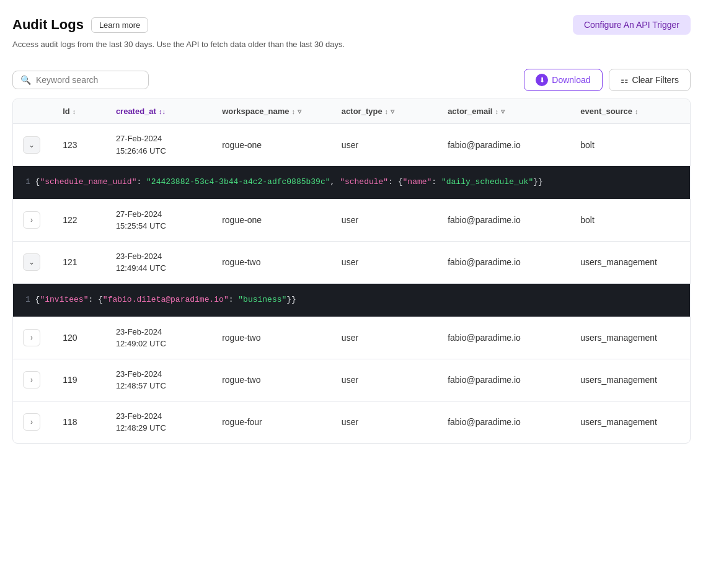  What do you see at coordinates (159, 262) in the screenshot?
I see `created-at-cell: 23-Feb-202412:49:44 UTC` at bounding box center [159, 262].